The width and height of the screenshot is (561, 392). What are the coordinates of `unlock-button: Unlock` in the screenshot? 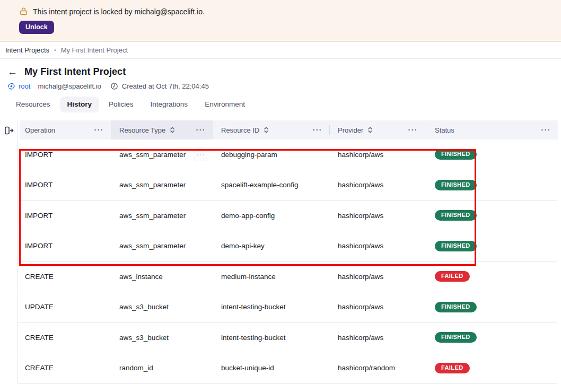 It's located at (37, 28).